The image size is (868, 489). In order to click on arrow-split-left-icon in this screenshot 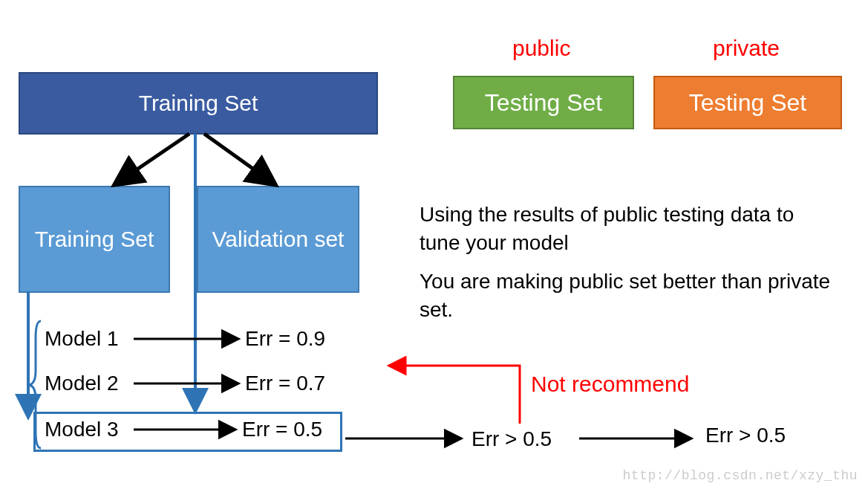, I will do `click(152, 159)`.